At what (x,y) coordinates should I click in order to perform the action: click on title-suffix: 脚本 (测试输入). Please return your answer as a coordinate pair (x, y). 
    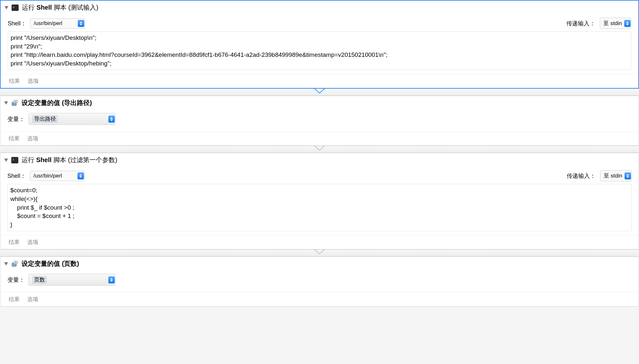
    Looking at the image, I should click on (75, 7).